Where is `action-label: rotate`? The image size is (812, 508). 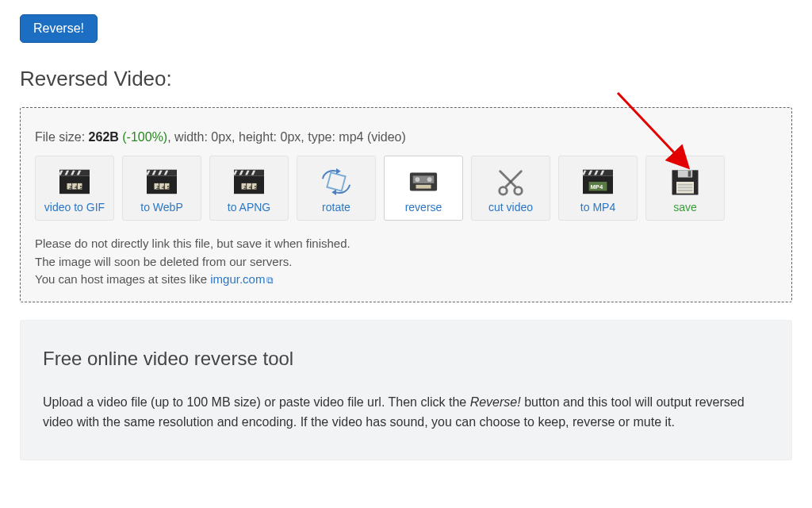
action-label: rotate is located at coordinates (336, 207).